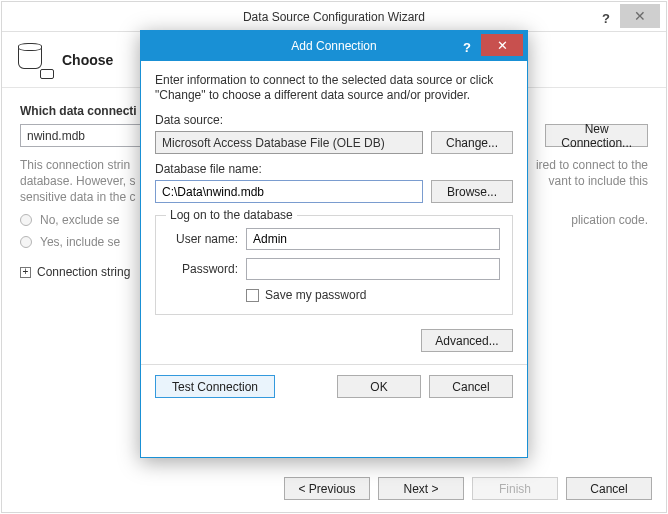 The image size is (668, 514). Describe the element at coordinates (88, 60) in the screenshot. I see `choose-heading: Choose` at that location.